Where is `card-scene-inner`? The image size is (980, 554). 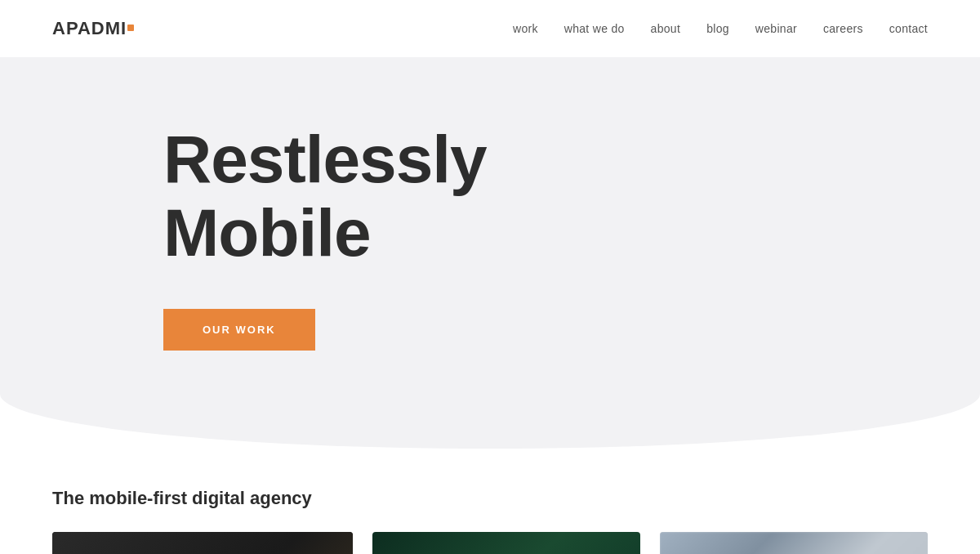 card-scene-inner is located at coordinates (794, 543).